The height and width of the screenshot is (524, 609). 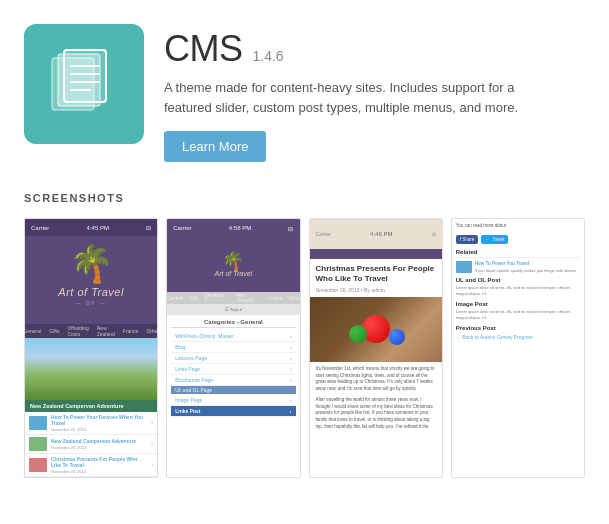 What do you see at coordinates (99, 423) in the screenshot?
I see `ss1-list-text-1: How To Power Your Devices When You Trave…` at bounding box center [99, 423].